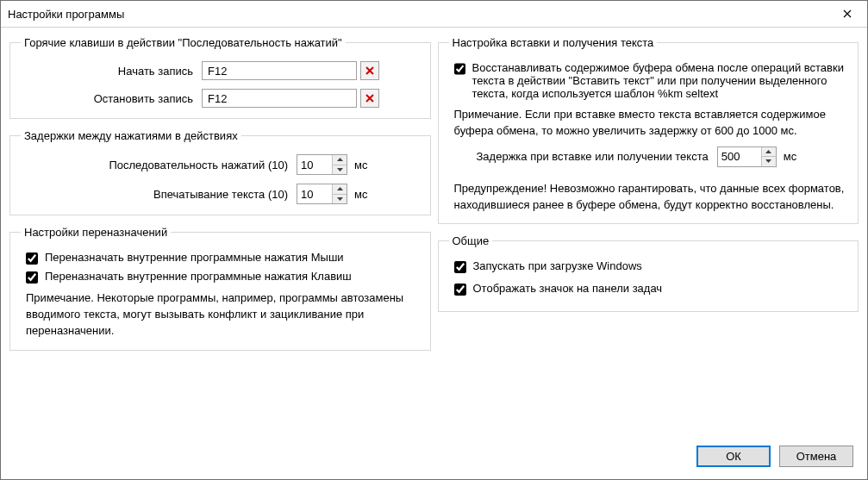 This screenshot has width=868, height=480. I want to click on stop-record-clear-button, so click(370, 98).